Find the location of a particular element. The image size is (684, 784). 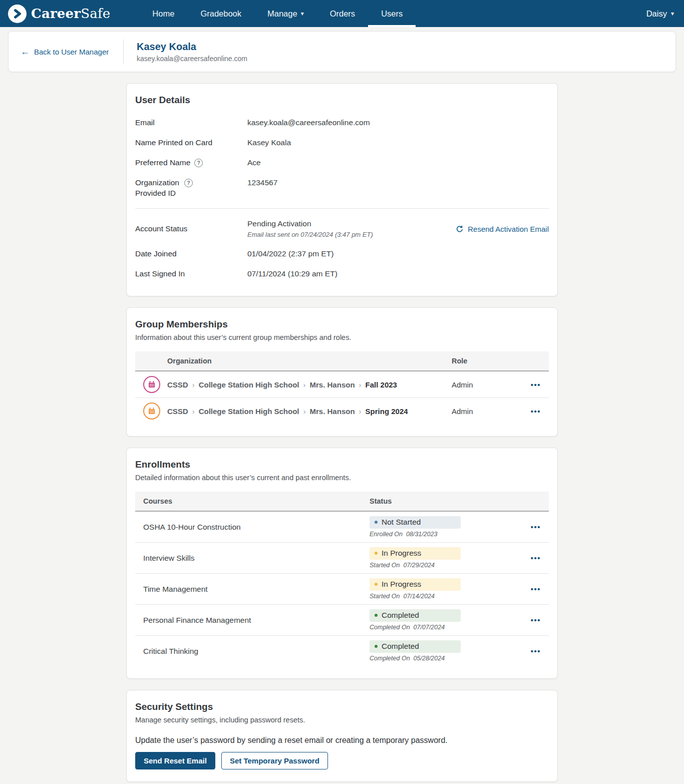

org-id-row: Organization ? Provided ID 1234567 is located at coordinates (342, 188).